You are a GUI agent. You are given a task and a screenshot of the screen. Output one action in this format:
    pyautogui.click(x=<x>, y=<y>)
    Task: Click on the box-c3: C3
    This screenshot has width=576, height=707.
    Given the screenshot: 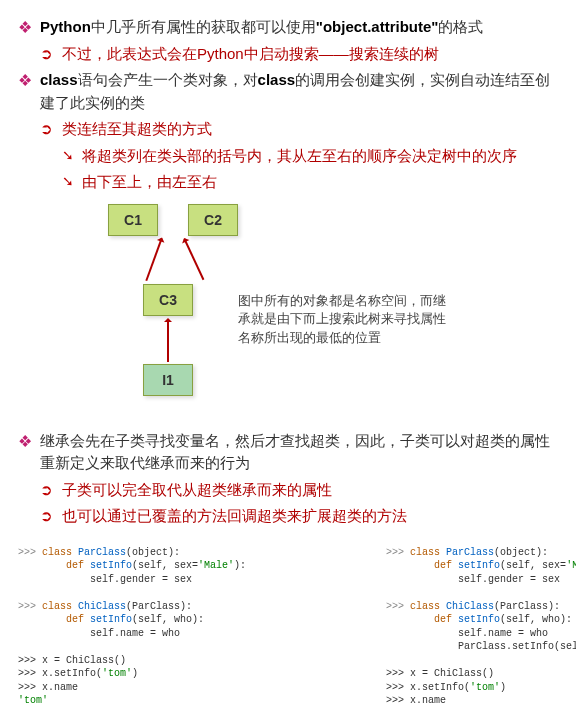 What is the action you would take?
    pyautogui.click(x=168, y=300)
    